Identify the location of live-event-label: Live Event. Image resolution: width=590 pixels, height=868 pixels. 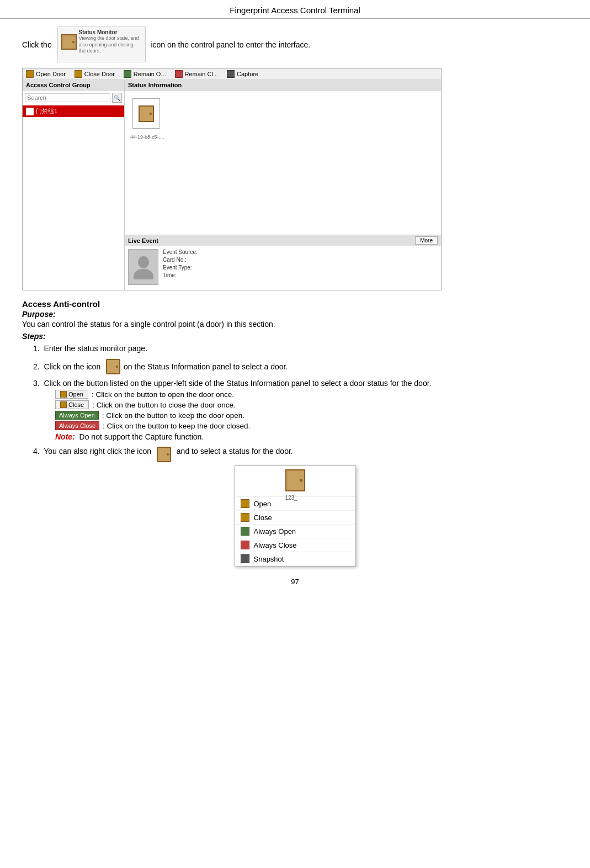
(143, 241).